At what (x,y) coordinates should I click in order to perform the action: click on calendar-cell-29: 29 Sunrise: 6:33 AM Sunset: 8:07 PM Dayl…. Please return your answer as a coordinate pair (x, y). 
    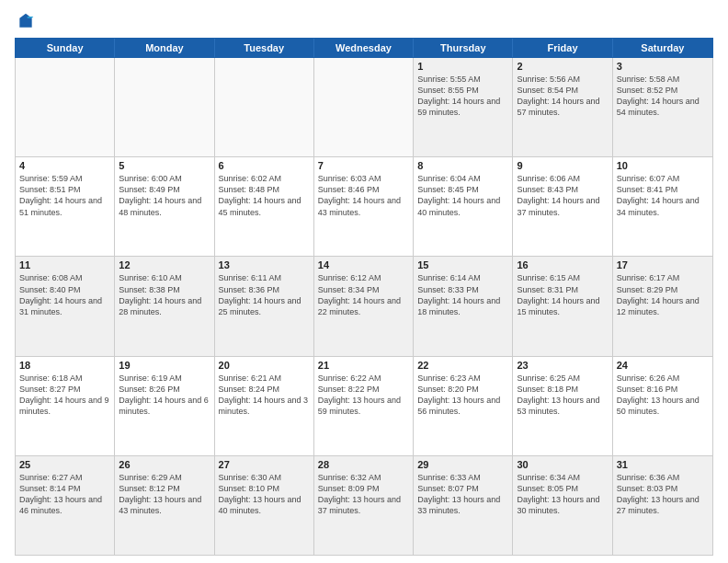
    Looking at the image, I should click on (463, 506).